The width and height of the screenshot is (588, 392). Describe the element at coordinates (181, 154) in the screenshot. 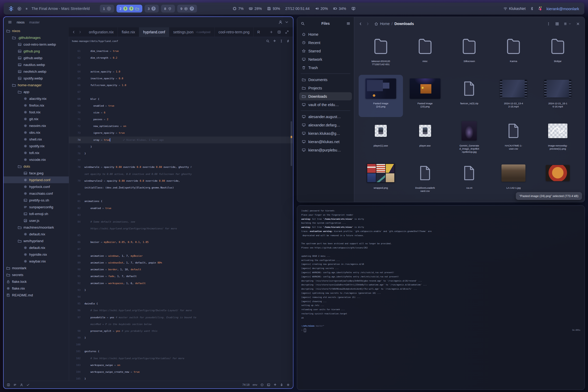

I see `code-line-76: 76}` at that location.